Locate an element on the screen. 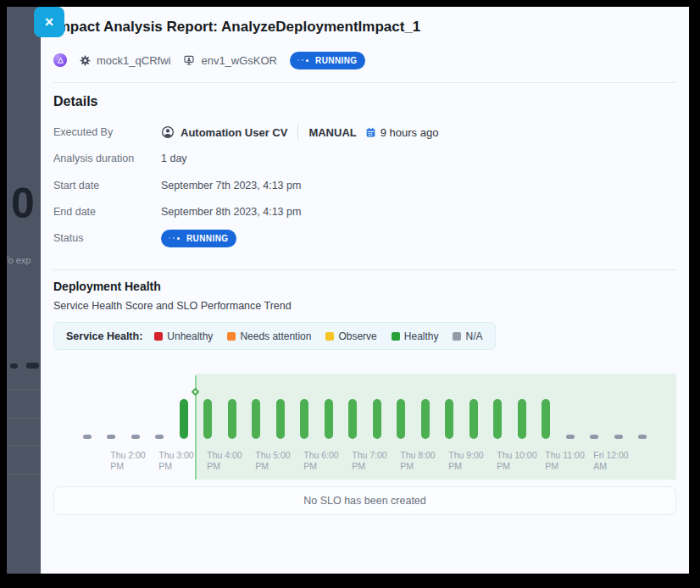  report-title: Impact Analysis Report: AnalyzeDeploymen… is located at coordinates (237, 27).